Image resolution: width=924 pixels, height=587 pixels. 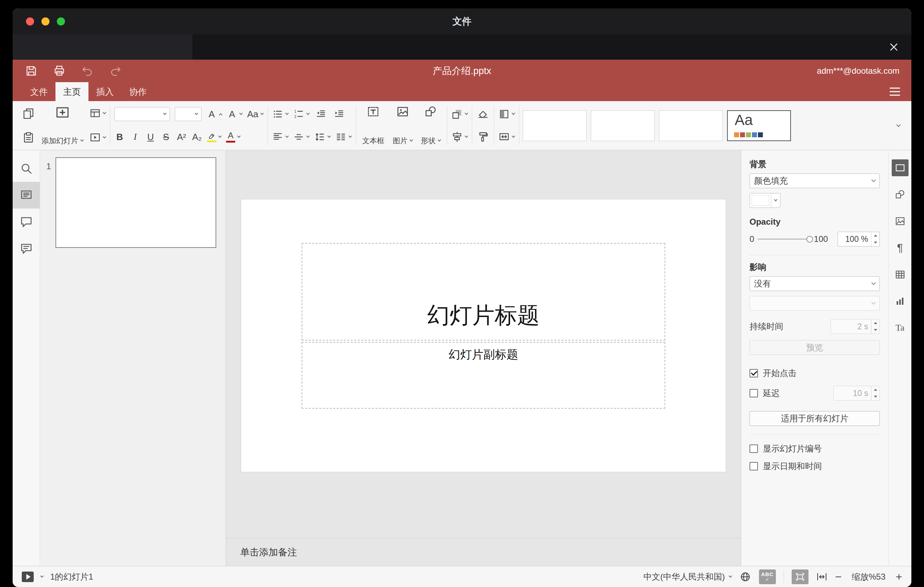 I want to click on preview-effect-button: 预览, so click(x=815, y=348).